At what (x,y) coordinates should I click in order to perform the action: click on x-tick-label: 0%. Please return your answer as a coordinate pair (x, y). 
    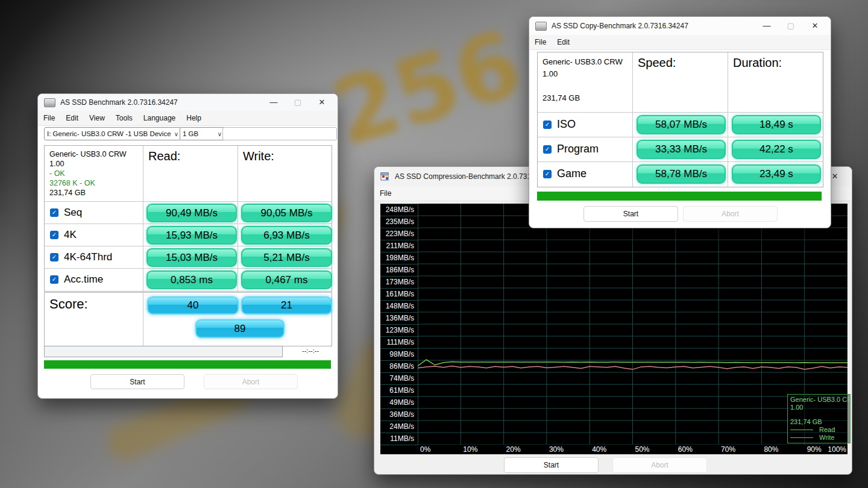
    Looking at the image, I should click on (426, 449).